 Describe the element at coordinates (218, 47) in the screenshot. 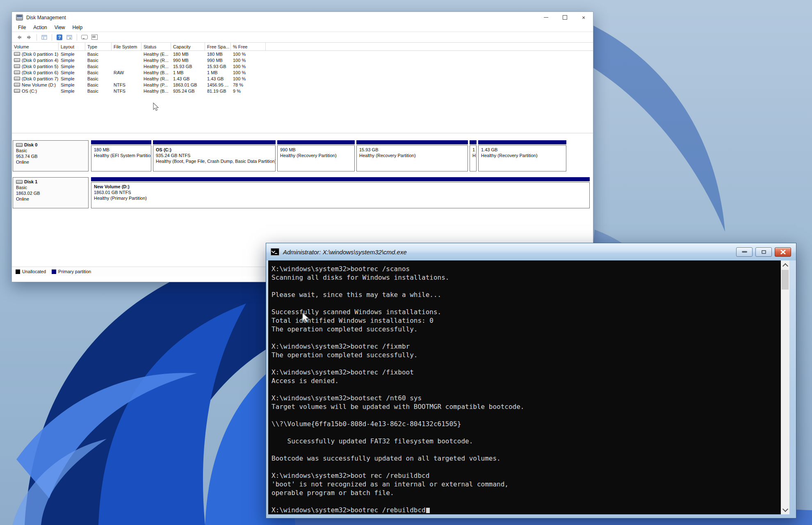

I see `column-header: Free Spa...` at that location.